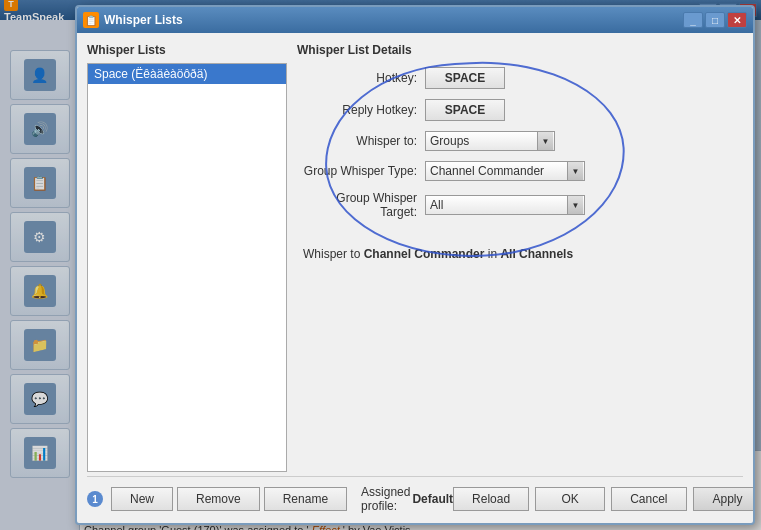  What do you see at coordinates (490, 141) in the screenshot?
I see `whisper-to-select: Groups Channels Clients` at bounding box center [490, 141].